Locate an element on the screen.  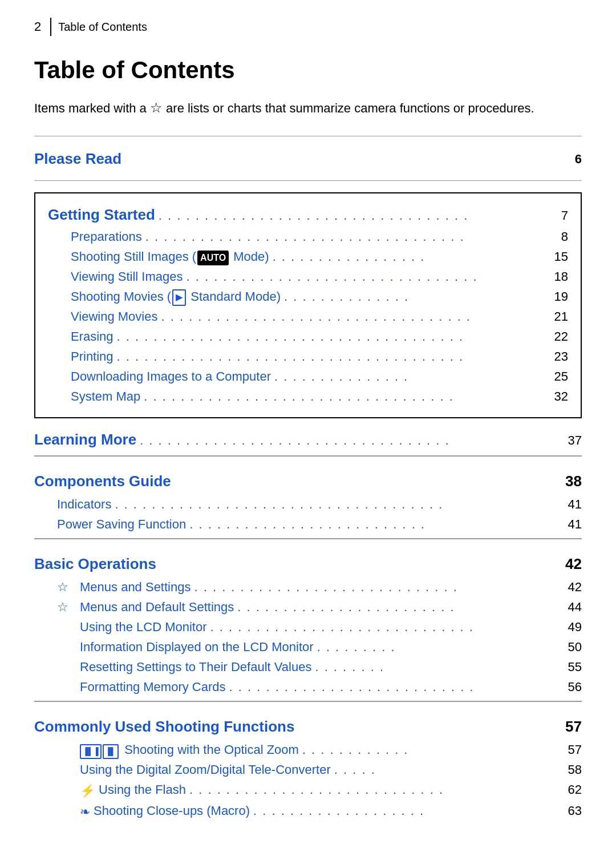
flash-icon: ⚡ is located at coordinates (88, 791).